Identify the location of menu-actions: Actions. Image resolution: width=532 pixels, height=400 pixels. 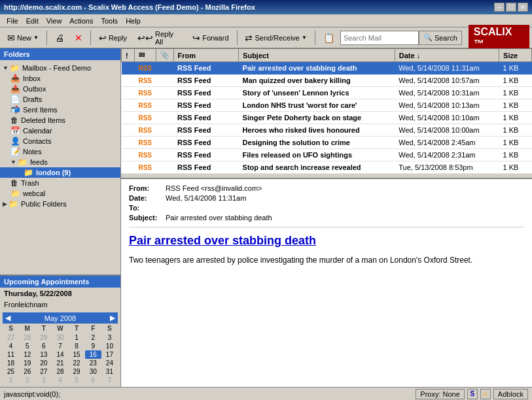
(81, 21).